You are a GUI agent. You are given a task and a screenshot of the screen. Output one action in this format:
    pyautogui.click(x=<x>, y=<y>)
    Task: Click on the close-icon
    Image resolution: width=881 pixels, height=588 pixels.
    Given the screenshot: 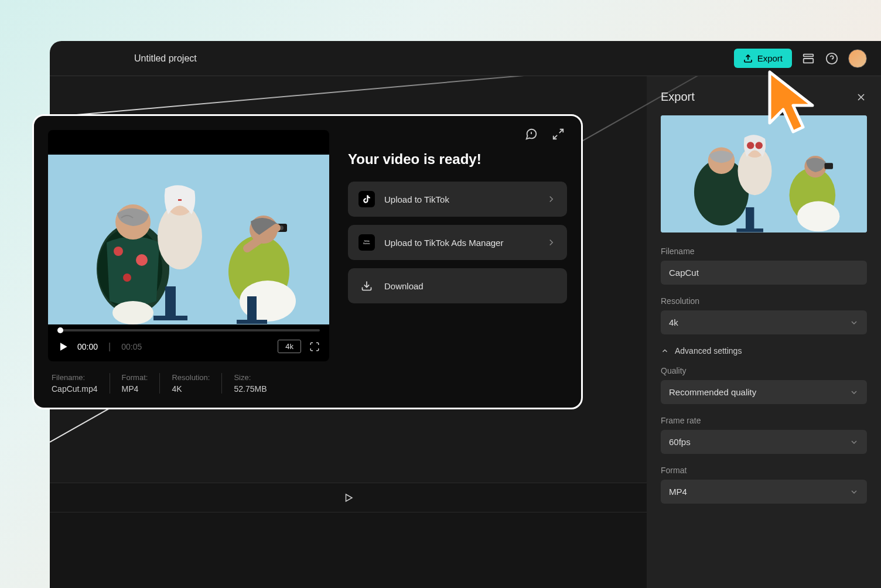 What is the action you would take?
    pyautogui.click(x=861, y=97)
    